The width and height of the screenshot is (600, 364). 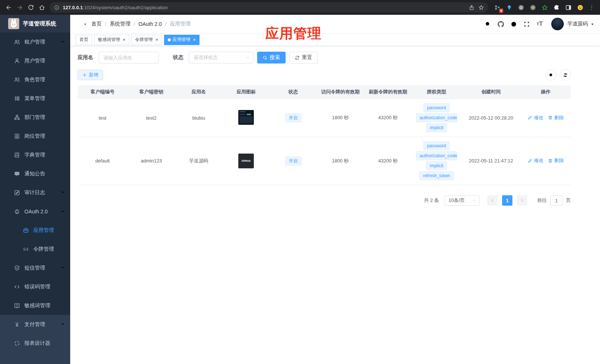 I want to click on chevron-down-icon, so click(x=593, y=24).